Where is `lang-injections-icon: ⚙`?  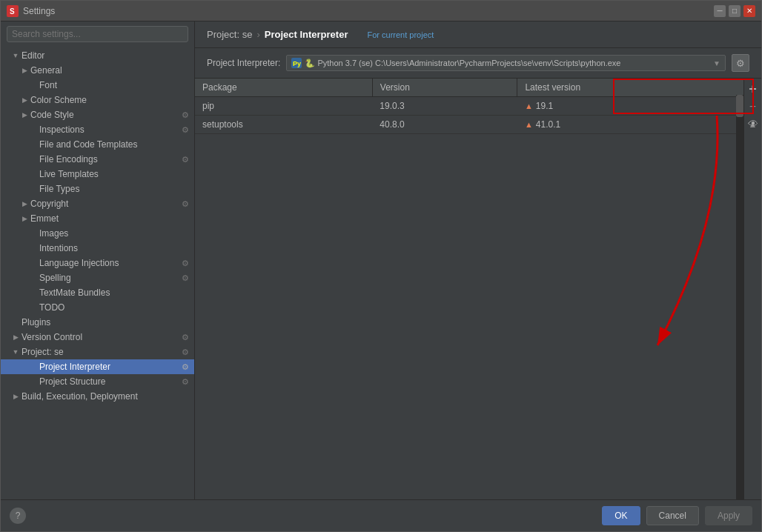
lang-injections-icon: ⚙ is located at coordinates (185, 264).